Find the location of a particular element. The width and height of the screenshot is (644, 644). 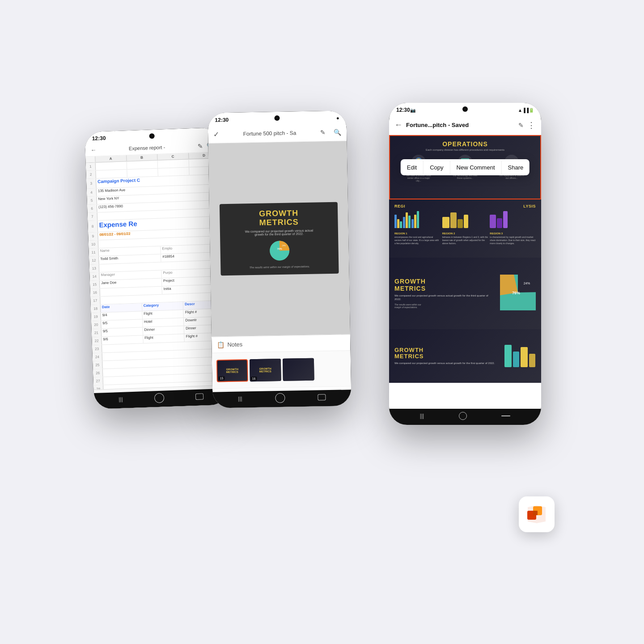

time-mid: 12:30 is located at coordinates (222, 120).